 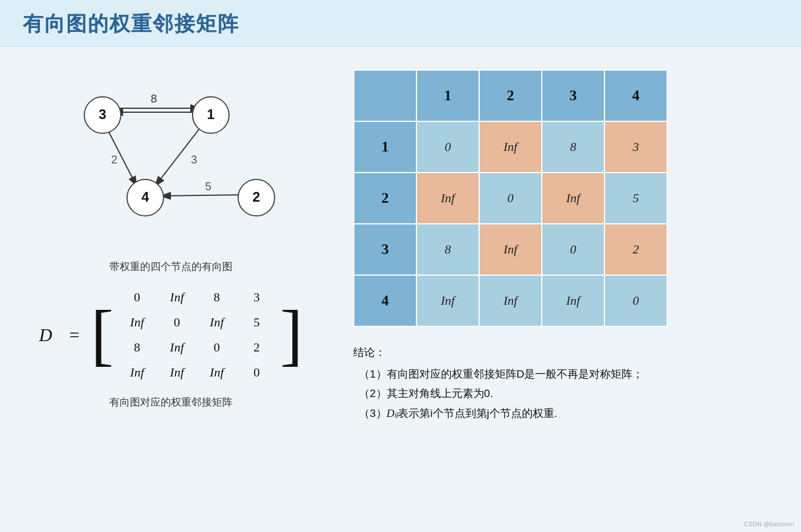 I want to click on graph-diagram: 8 2 3 5 3 1, so click(x=171, y=161).